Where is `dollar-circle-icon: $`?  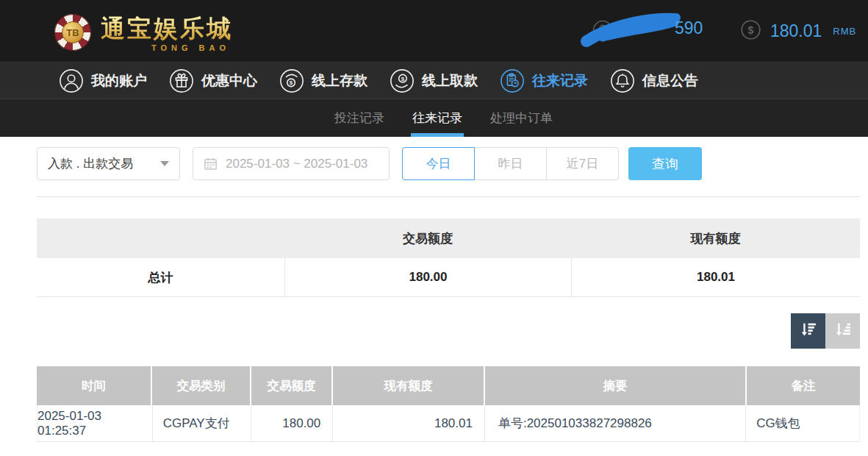 dollar-circle-icon: $ is located at coordinates (751, 31).